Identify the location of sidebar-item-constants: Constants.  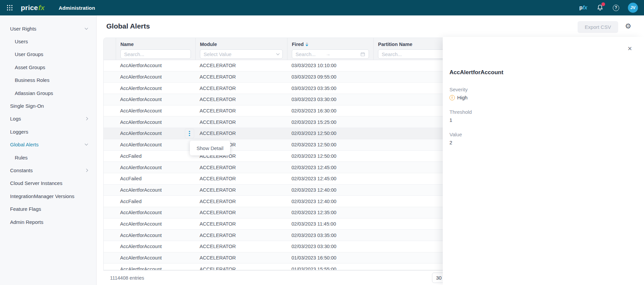
(48, 170).